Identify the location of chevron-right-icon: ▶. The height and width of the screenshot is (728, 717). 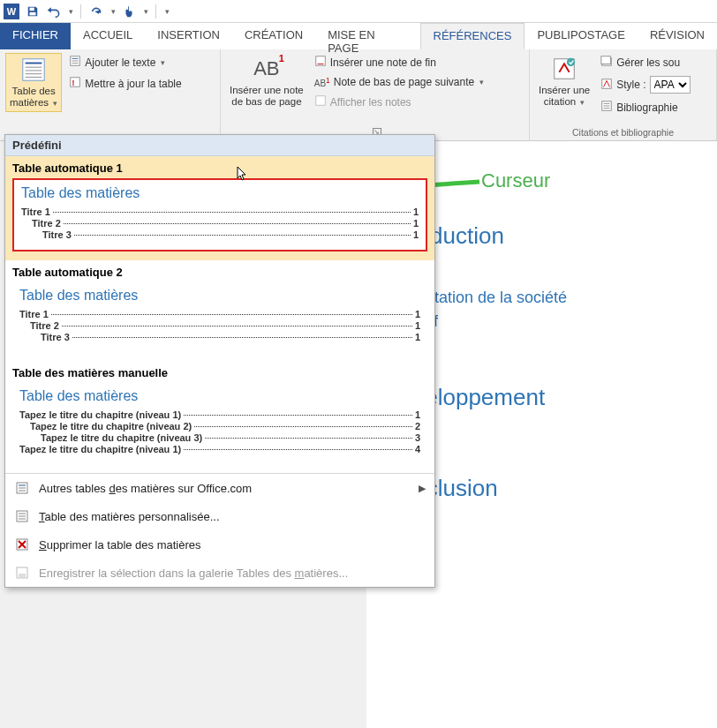
(422, 489).